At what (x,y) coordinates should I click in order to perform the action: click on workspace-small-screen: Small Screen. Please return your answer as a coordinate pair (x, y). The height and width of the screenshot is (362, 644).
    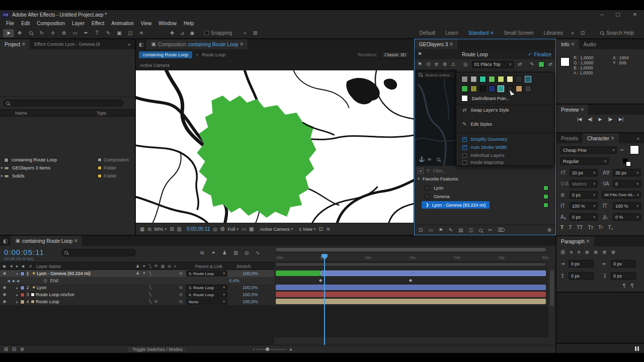
    Looking at the image, I should click on (518, 33).